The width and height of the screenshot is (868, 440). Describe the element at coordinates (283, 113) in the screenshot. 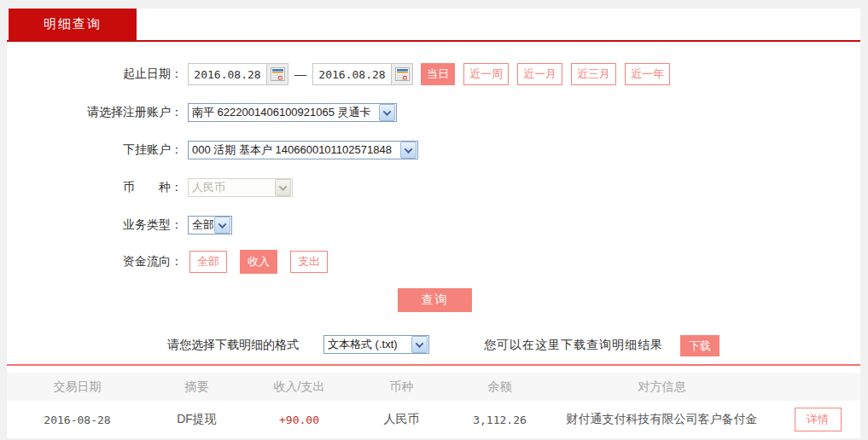

I see `registered-account-value: 南平 6222001406100921065 灵通卡` at that location.